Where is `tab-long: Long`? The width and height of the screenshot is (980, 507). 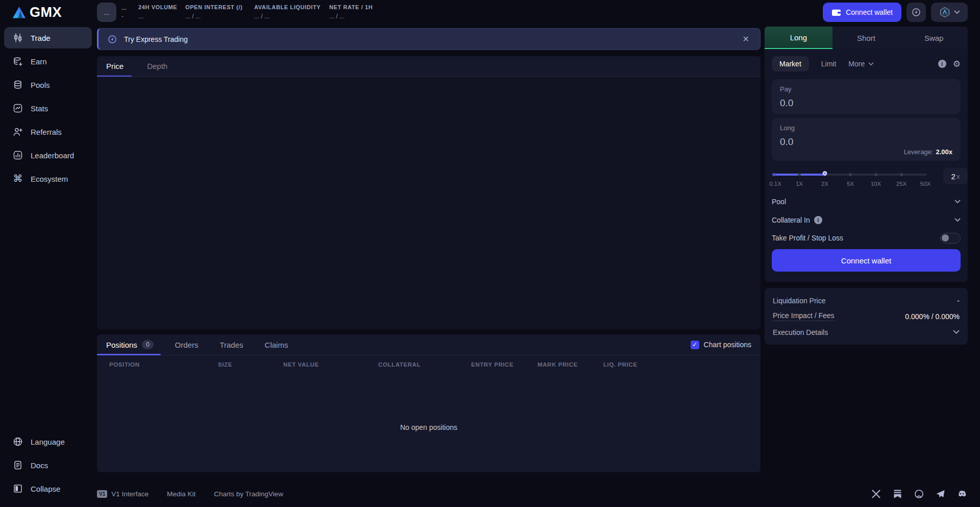
tab-long: Long is located at coordinates (798, 38).